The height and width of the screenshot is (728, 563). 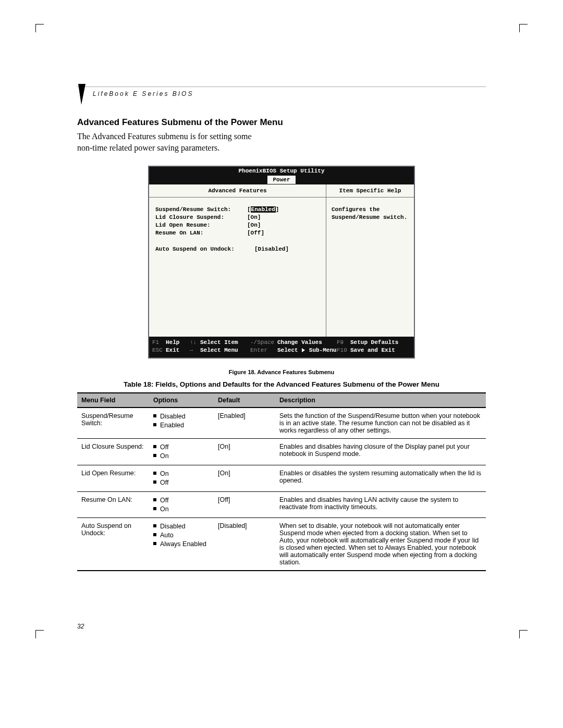 What do you see at coordinates (80, 626) in the screenshot?
I see `page-number: 32` at bounding box center [80, 626].